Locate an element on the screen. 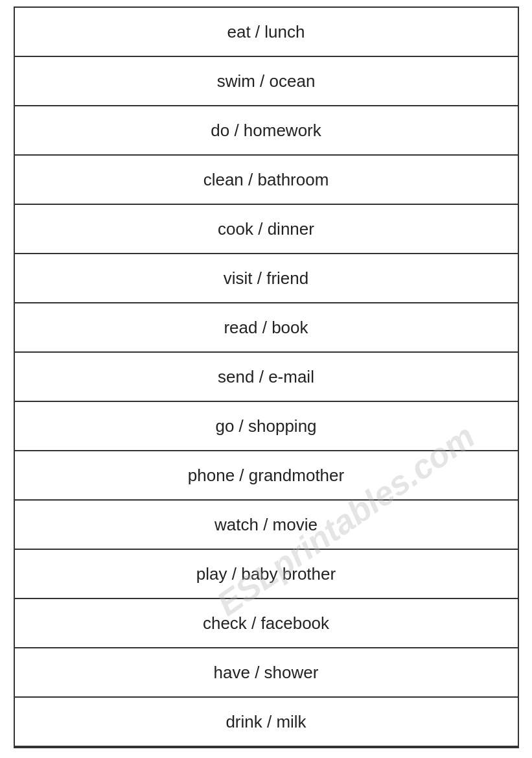  item-text: go / shopping is located at coordinates (266, 427).